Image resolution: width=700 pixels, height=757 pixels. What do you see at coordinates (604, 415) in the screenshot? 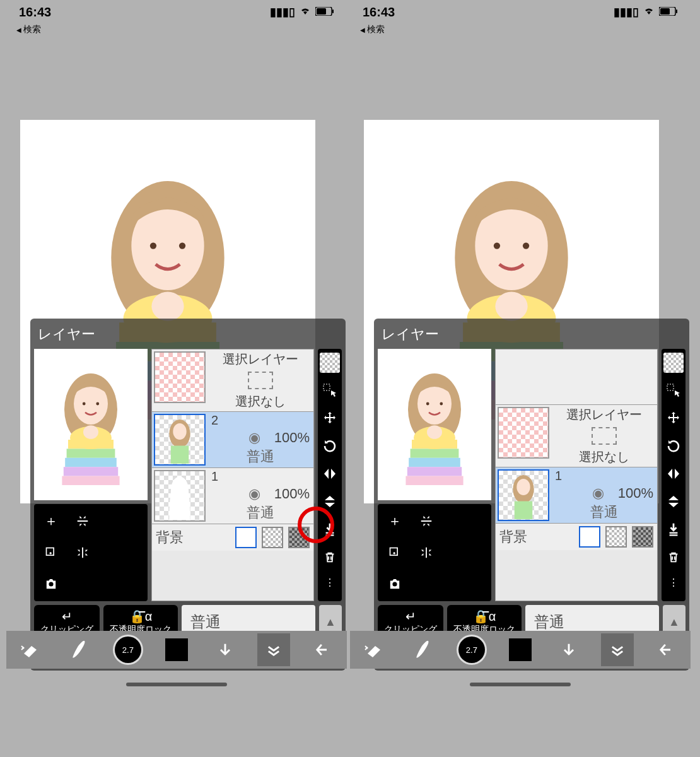
I see `selection-layer-label: 選択レイヤー` at bounding box center [604, 415].